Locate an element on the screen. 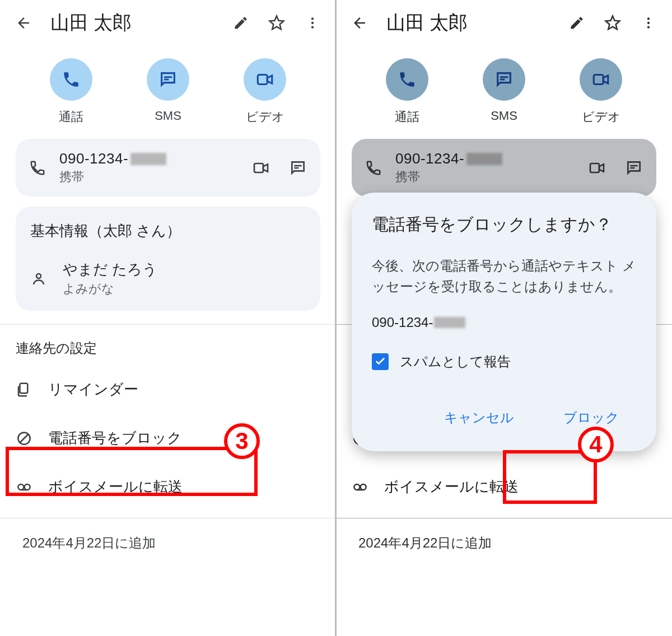 The image size is (672, 636). divider is located at coordinates (504, 518).